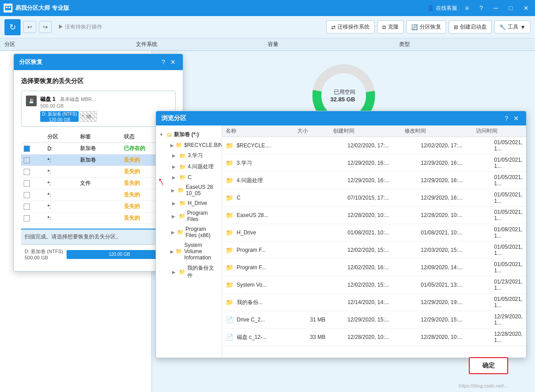 This screenshot has height=392, width=535. Describe the element at coordinates (78, 99) in the screenshot. I see `disk-sub: 基本磁盘 MBR...` at that location.